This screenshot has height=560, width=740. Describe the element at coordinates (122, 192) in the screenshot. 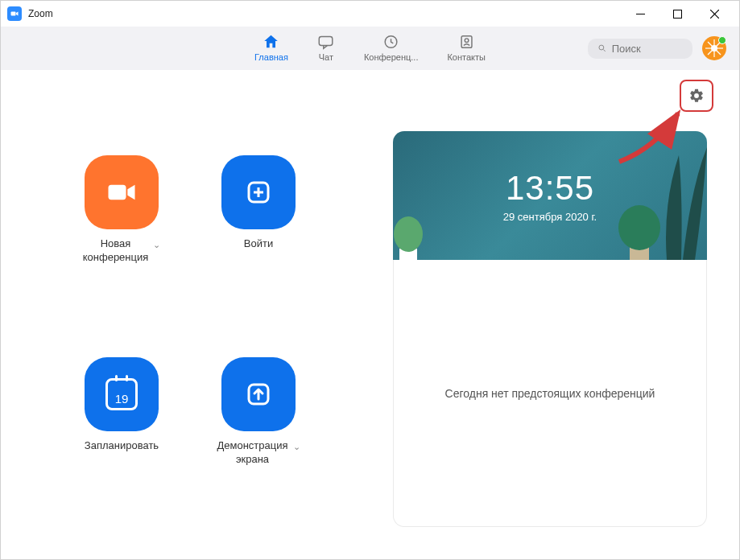

I see `video-icon` at that location.